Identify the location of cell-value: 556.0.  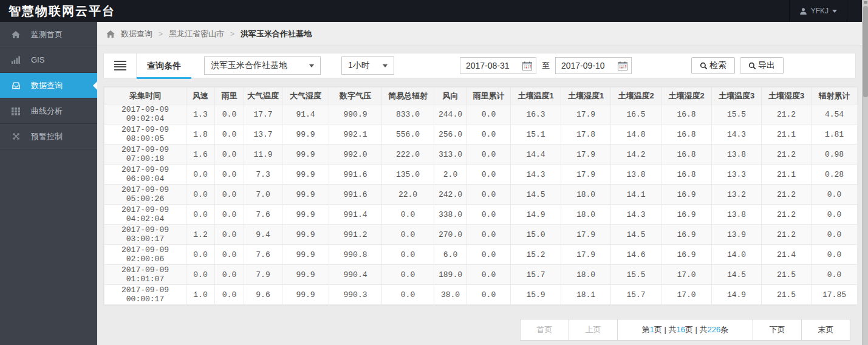
(408, 135).